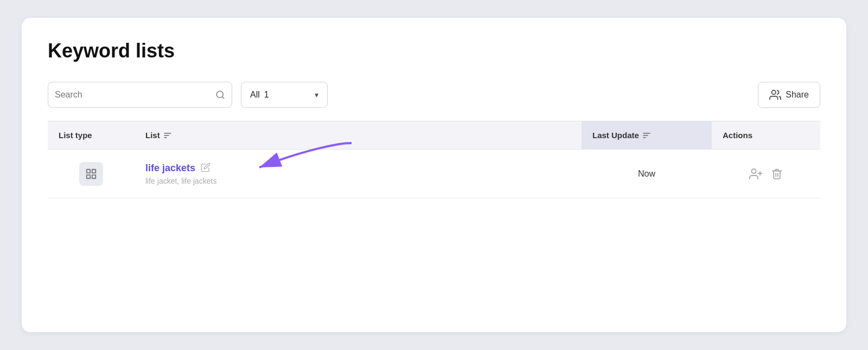  Describe the element at coordinates (317, 95) in the screenshot. I see `chevron-down-icon: ▾` at that location.